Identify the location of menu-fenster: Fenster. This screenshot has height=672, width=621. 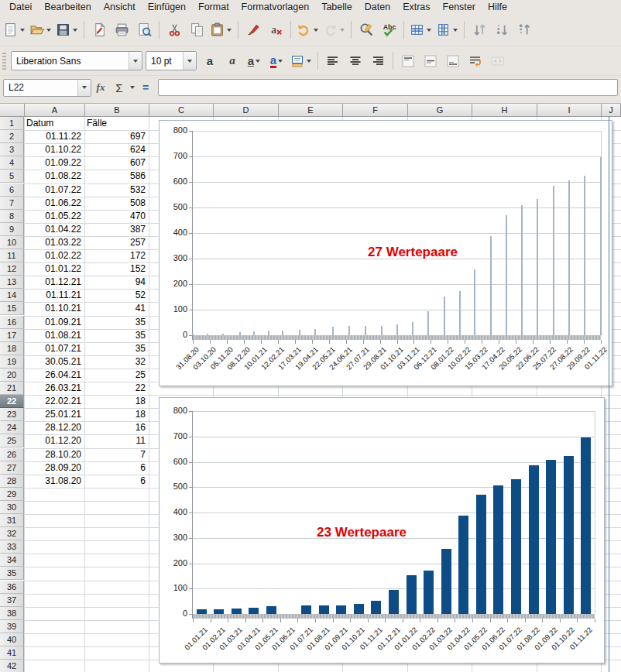
(459, 7).